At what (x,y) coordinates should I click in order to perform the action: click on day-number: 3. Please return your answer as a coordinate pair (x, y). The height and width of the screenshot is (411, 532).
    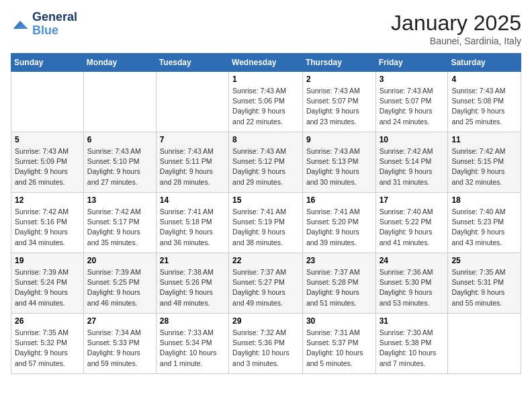
    Looking at the image, I should click on (412, 79).